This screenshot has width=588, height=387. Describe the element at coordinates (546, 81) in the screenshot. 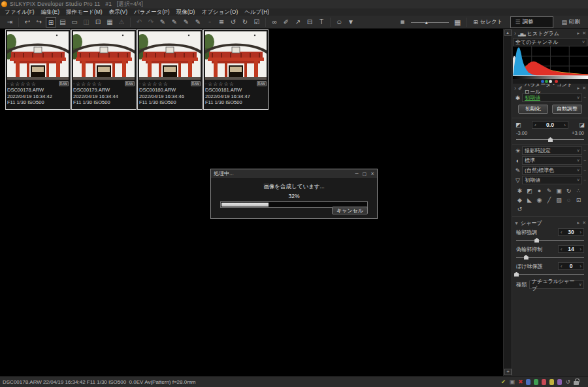

I see `green-marker-icon` at that location.